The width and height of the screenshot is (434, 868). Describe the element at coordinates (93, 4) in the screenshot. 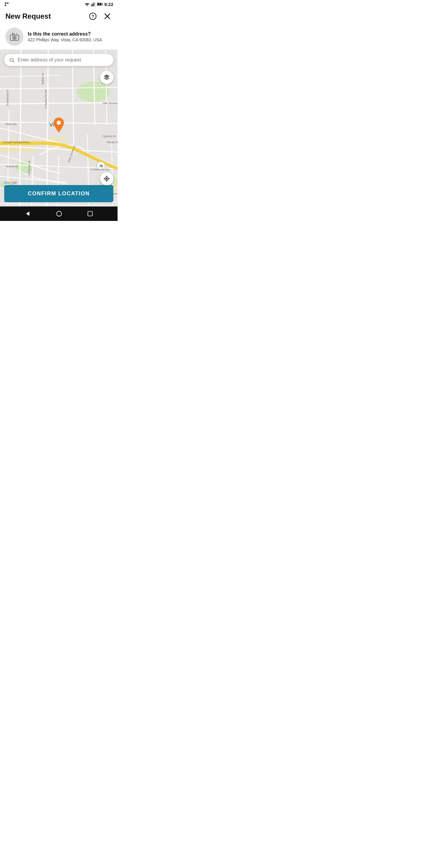

I see `signal-icon` at that location.